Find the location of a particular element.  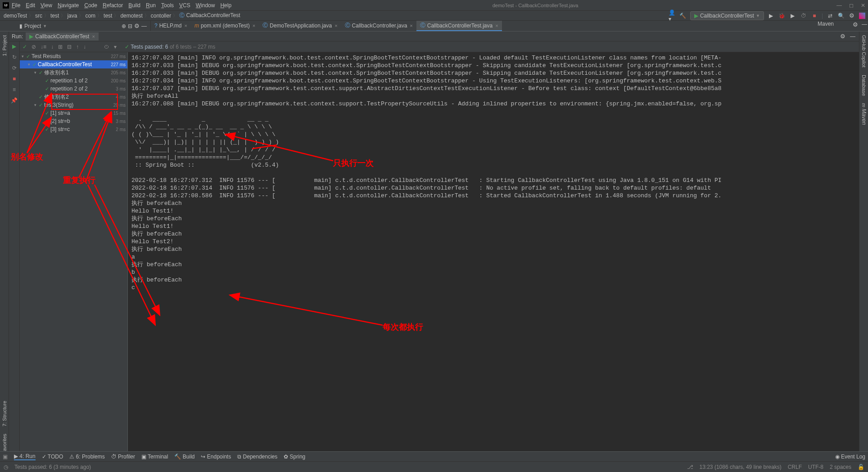

editor-tab: Ⓒ CallbackController.java × is located at coordinates (379, 26).